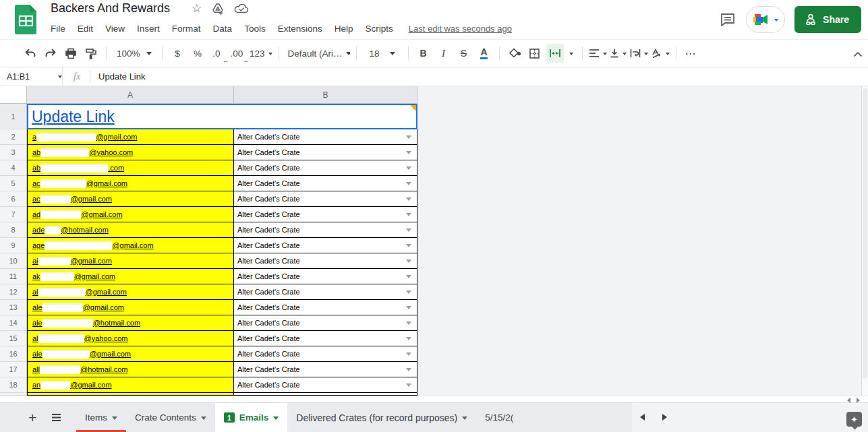  What do you see at coordinates (691, 53) in the screenshot?
I see `more-toolbar-button: ⋯` at bounding box center [691, 53].